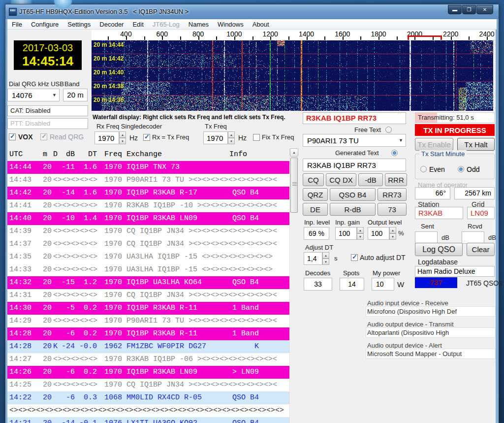 This screenshot has width=504, height=423. Describe the element at coordinates (79, 25) in the screenshot. I see `menu-item-settings: Settings` at that location.